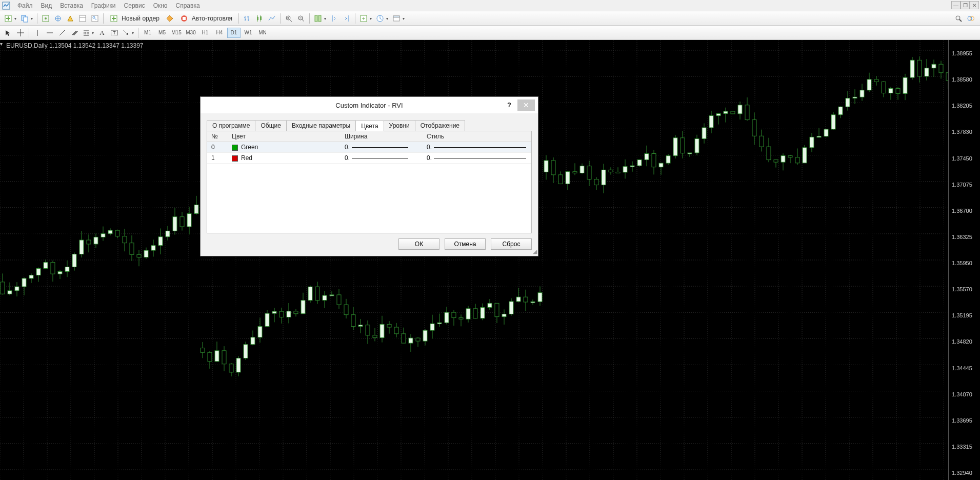 Image resolution: width=980 pixels, height=480 pixels. What do you see at coordinates (974, 5) in the screenshot?
I see `window-close-button: ✕` at bounding box center [974, 5].